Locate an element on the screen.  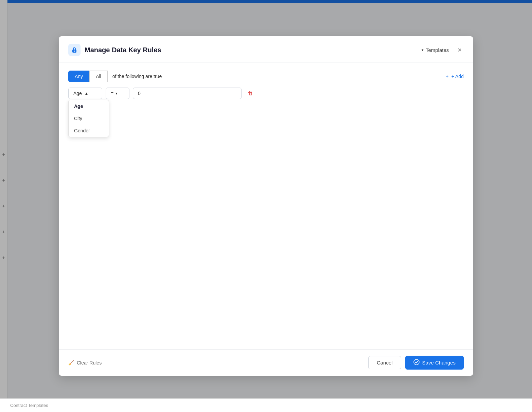
field-dropdown-button: Age ▲ is located at coordinates (85, 93).